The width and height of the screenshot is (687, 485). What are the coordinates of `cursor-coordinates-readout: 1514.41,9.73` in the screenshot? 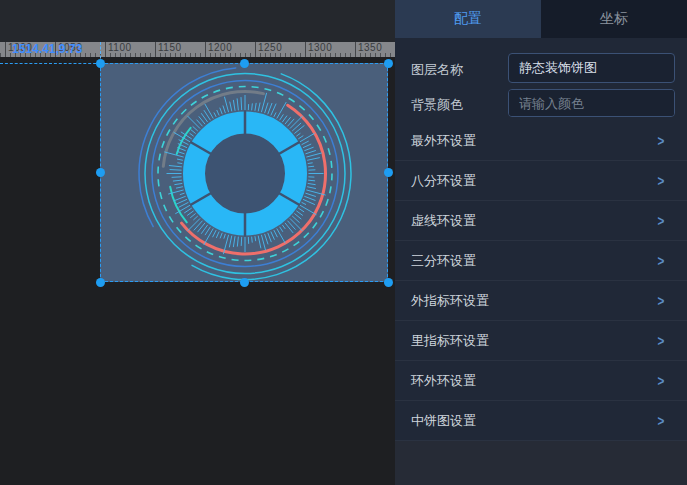 It's located at (47, 49).